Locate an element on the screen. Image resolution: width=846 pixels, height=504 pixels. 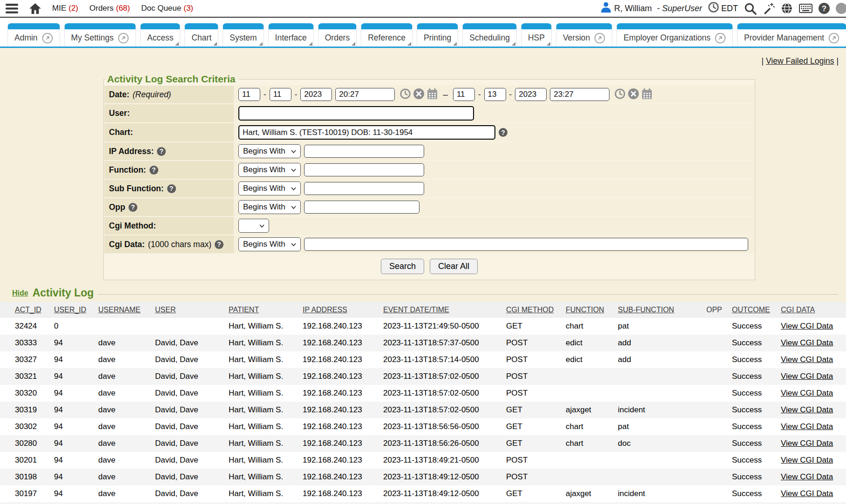
cell-function: chart is located at coordinates (589, 427).